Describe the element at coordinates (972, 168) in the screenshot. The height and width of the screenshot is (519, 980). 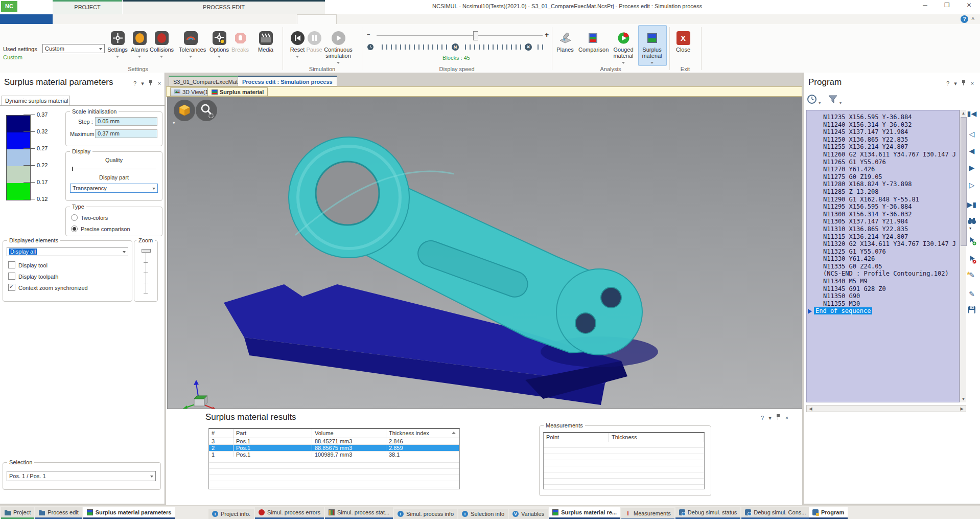
I see `play-forward-icon: ▶` at that location.